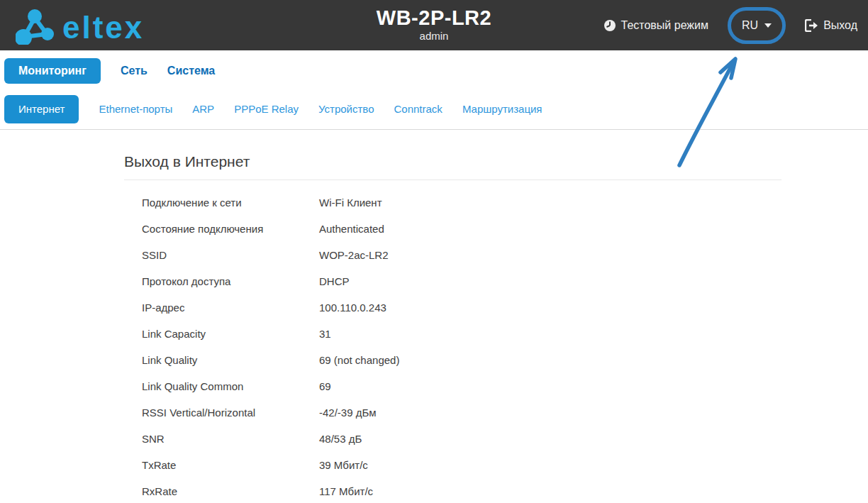 This screenshot has width=868, height=503. What do you see at coordinates (230, 413) in the screenshot?
I see `row-label: RSSI Vertical/Horizontal` at bounding box center [230, 413].